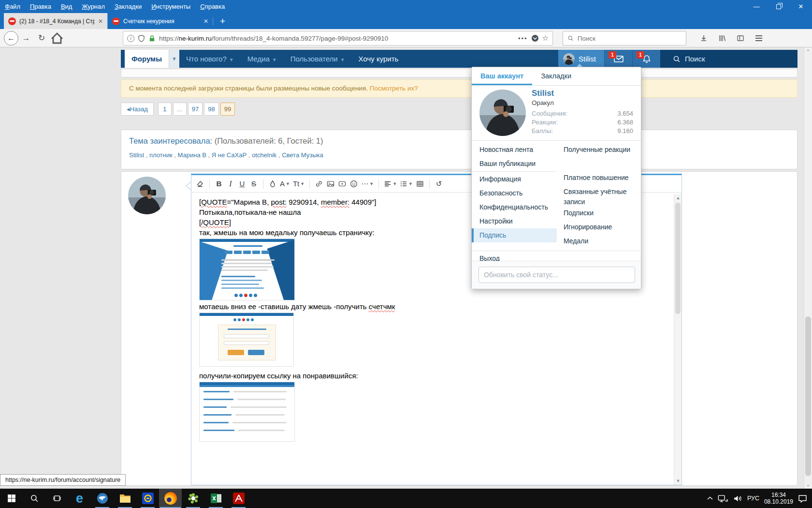  What do you see at coordinates (303, 155) in the screenshot?
I see `member-link: Света Музыка` at bounding box center [303, 155].